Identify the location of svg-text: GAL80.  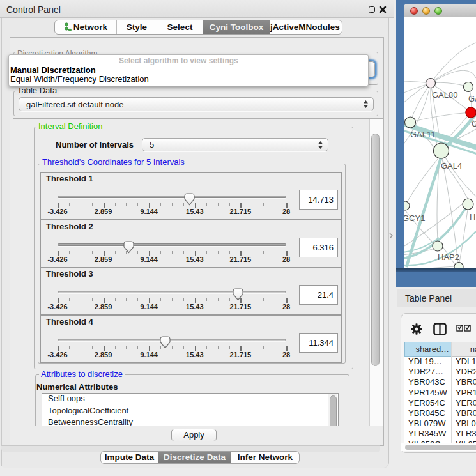
(445, 95).